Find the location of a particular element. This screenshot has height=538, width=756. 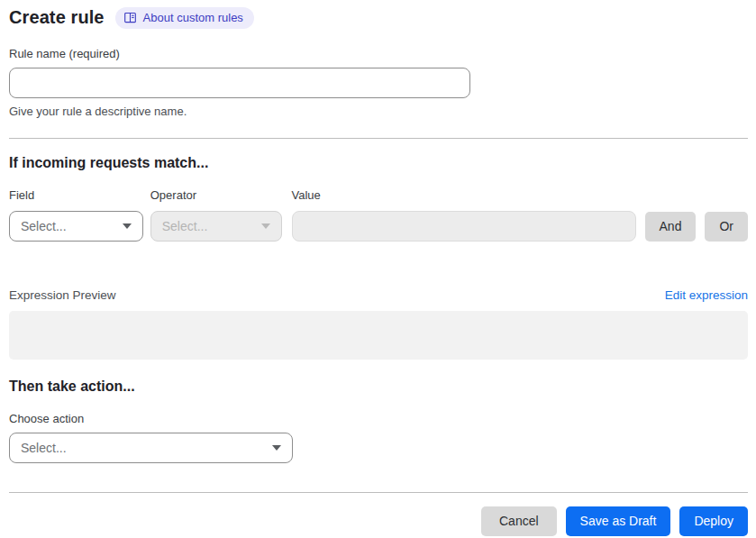

footer-divider is located at coordinates (378, 492).